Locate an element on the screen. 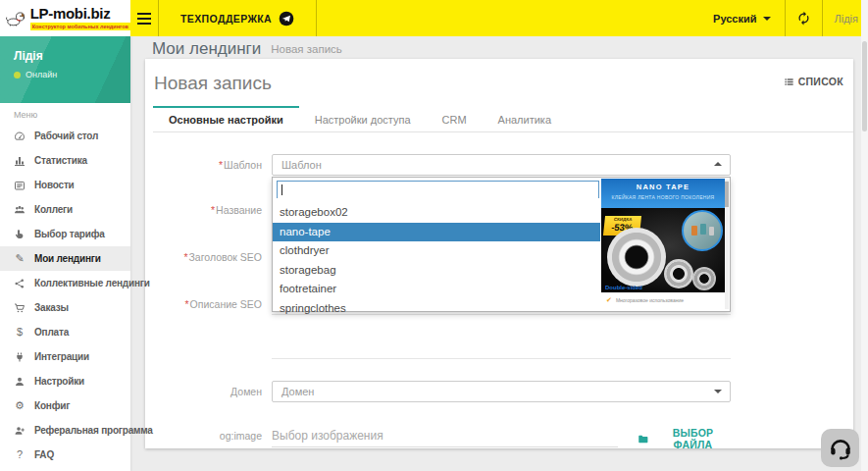 This screenshot has height=471, width=868. template-label: *Шаблон is located at coordinates (204, 165).